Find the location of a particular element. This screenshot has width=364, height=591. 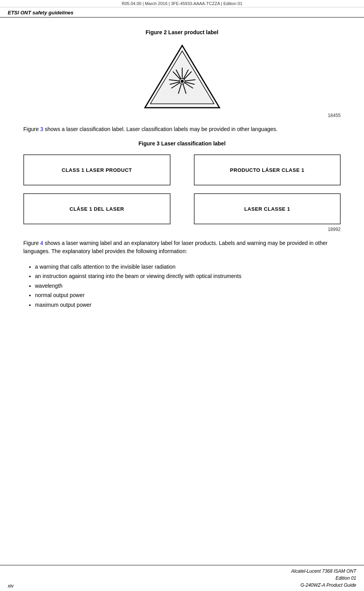

classification-grid: CLASS 1 LASER PRODUCT PRODUCTO LÁSER CLA… is located at coordinates (182, 189).